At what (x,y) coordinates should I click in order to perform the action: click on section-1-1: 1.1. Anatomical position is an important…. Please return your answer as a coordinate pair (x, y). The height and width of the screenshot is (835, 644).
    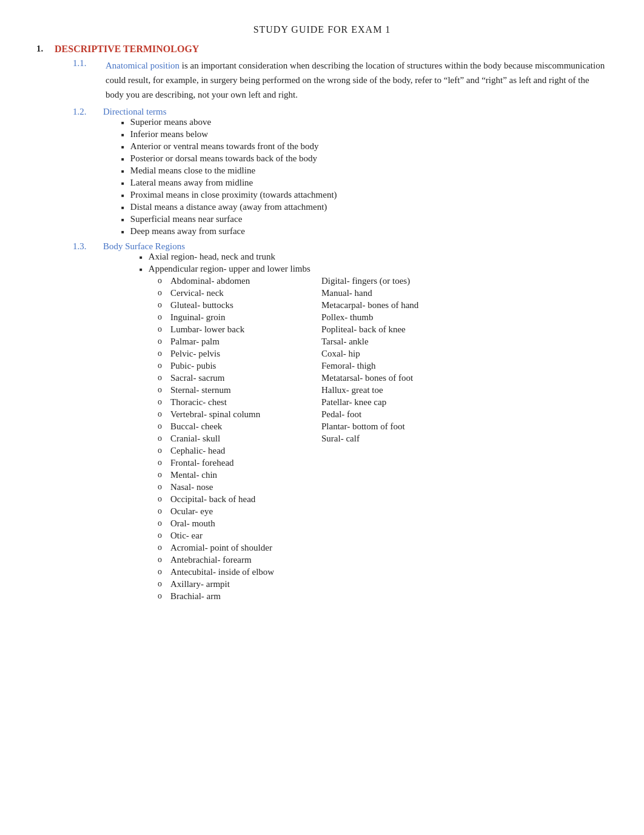
    Looking at the image, I should click on (340, 80).